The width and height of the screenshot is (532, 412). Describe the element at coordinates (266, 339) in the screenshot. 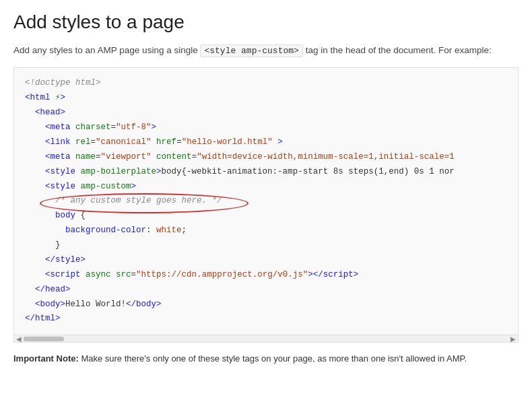

I see `horizontal-scrollbar: ◀ ▶` at that location.